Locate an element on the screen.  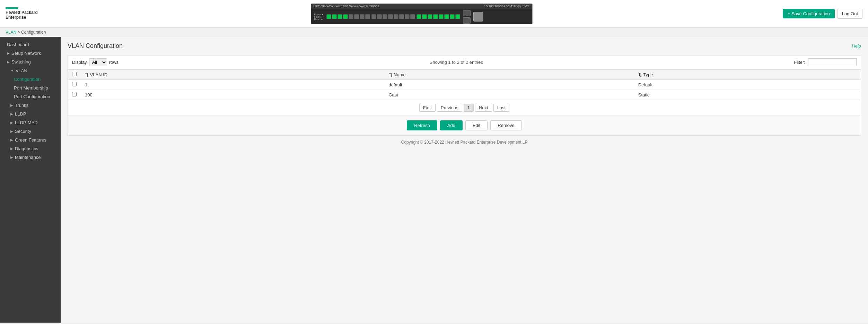
setup-network-arrow: ▶ is located at coordinates (8, 53).